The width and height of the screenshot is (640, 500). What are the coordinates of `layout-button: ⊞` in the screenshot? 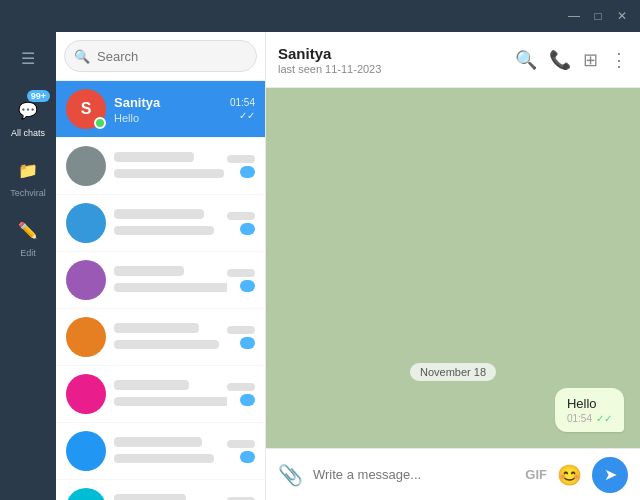 It's located at (590, 60).